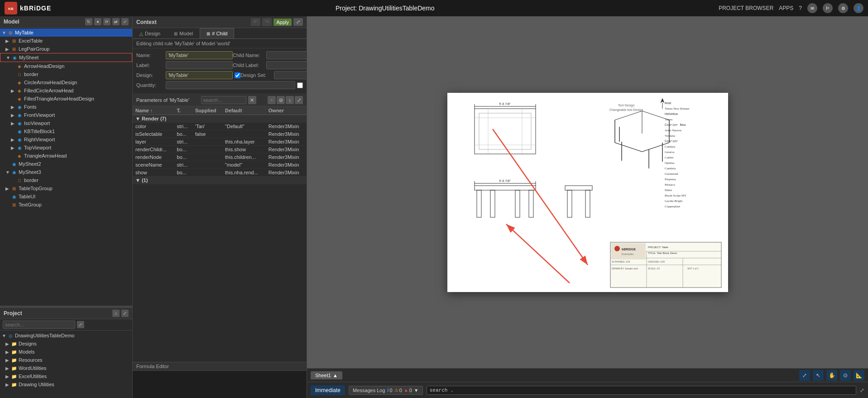 The height and width of the screenshot is (398, 868). I want to click on immediate-label: Immediate, so click(328, 390).